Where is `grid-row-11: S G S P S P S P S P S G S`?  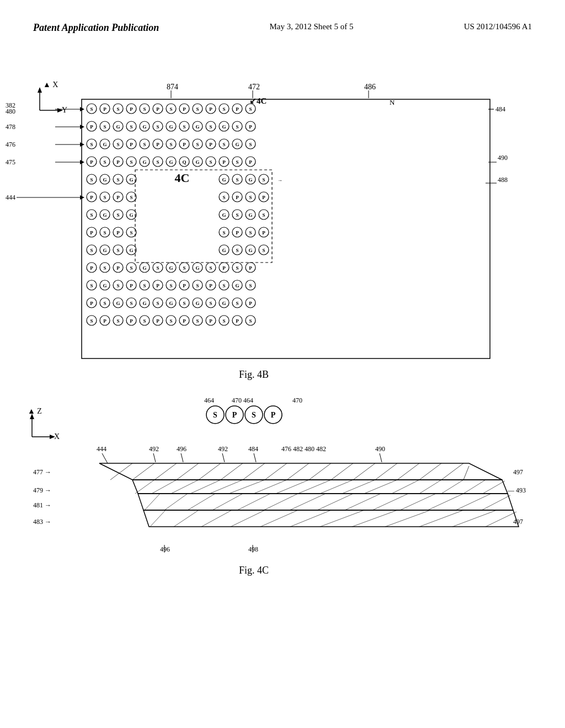
grid-row-11: S G S P S P S P S P S G S is located at coordinates (171, 285).